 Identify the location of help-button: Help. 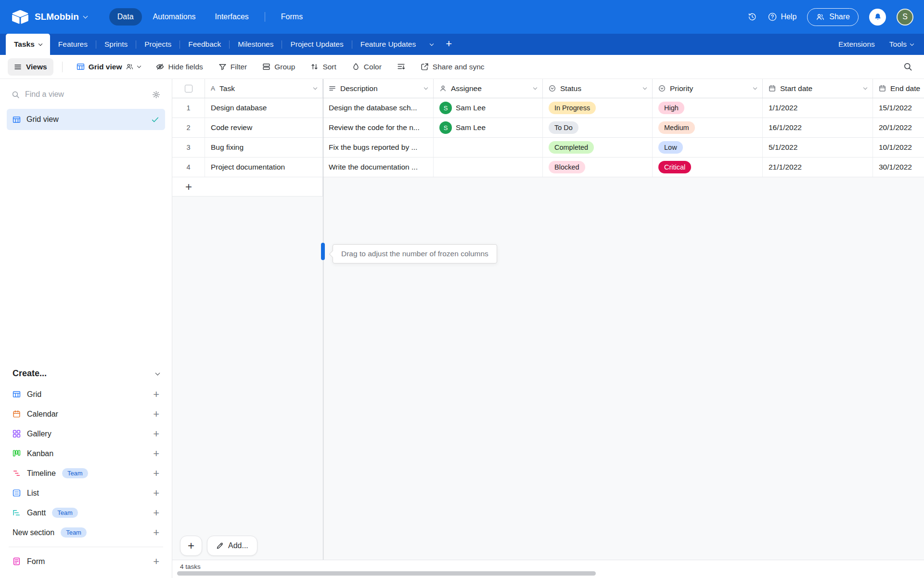
(782, 17).